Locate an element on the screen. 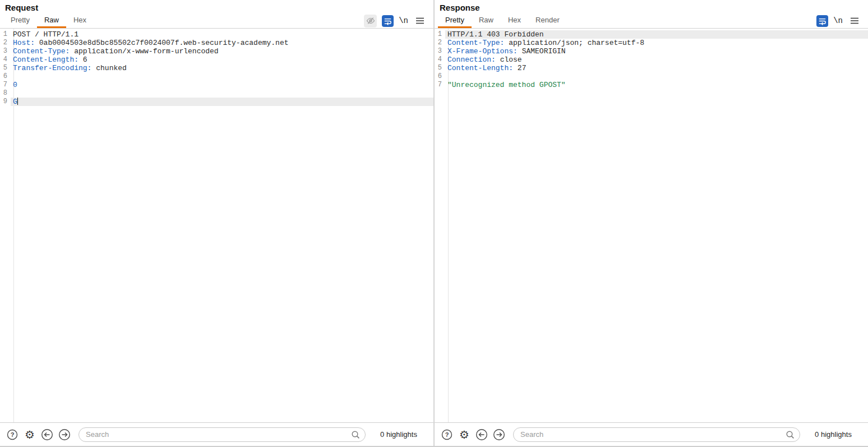 Image resolution: width=868 pixels, height=447 pixels. line-number: 8 is located at coordinates (6, 93).